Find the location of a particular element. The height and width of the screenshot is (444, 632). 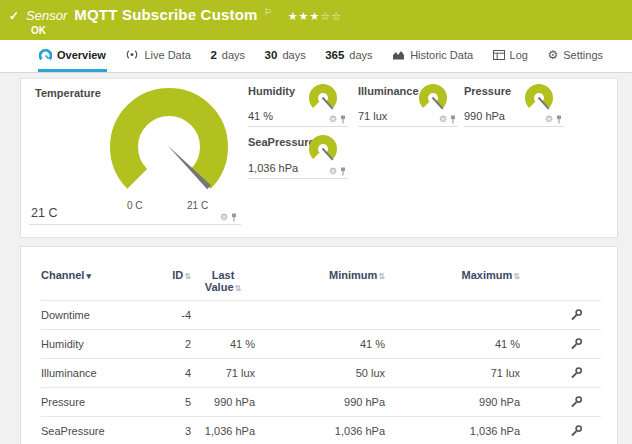

tab-log: Log is located at coordinates (510, 56).